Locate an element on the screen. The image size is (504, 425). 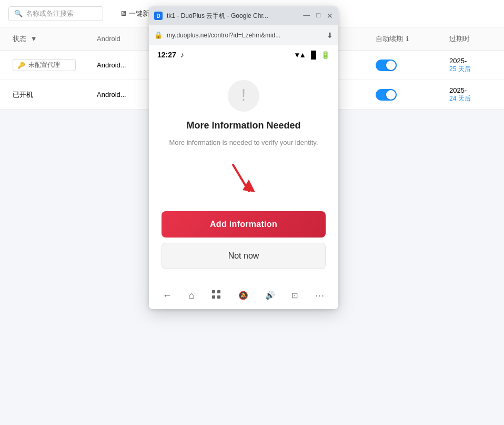
row2-status: 已开机 is located at coordinates (44, 95).